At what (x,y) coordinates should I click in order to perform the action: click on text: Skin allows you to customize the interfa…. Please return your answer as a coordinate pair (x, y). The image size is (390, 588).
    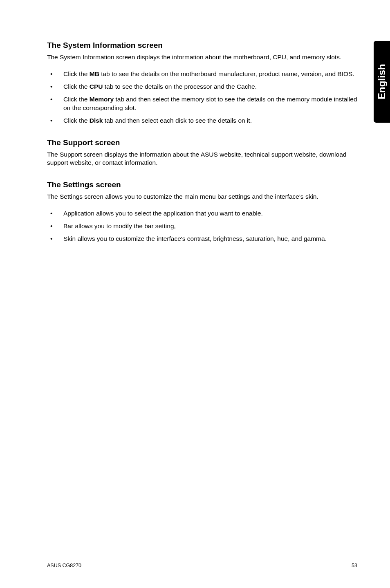
    Looking at the image, I should click on (195, 239).